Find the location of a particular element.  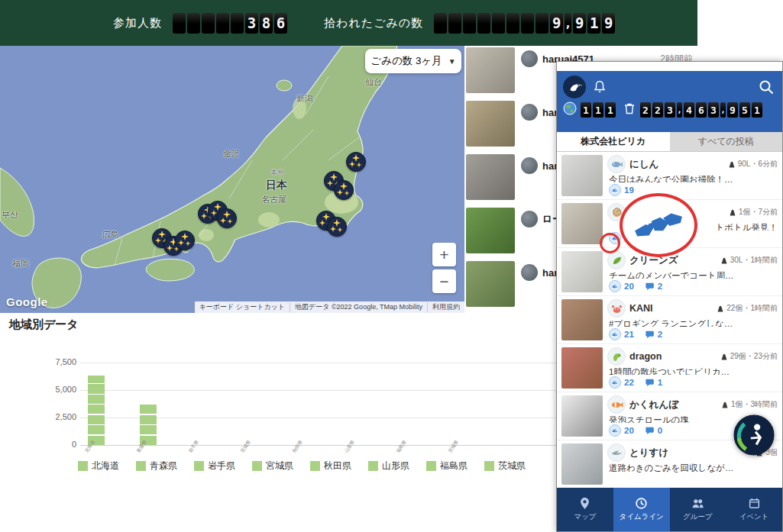

map-label-kanazawa: 金沢 is located at coordinates (231, 154).